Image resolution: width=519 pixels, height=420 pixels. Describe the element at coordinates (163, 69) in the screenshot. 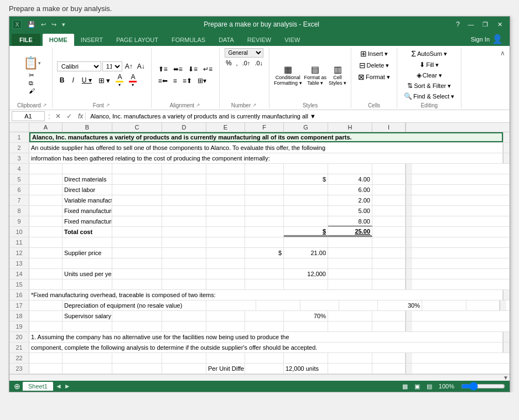

I see `top-align-btn: ⬆≡` at that location.